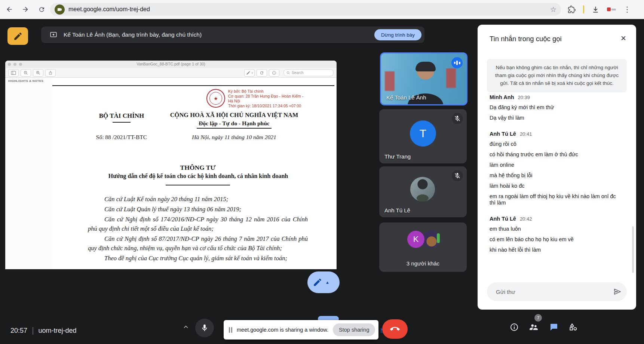 The height and width of the screenshot is (344, 644). I want to click on phone-hangup-icon, so click(395, 329).